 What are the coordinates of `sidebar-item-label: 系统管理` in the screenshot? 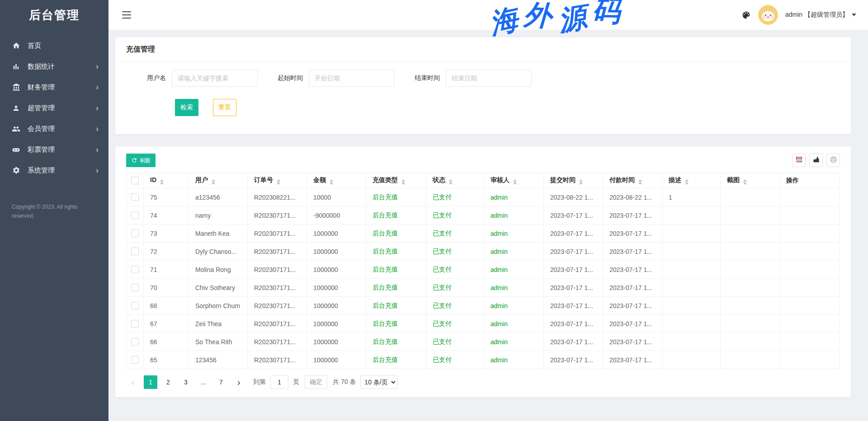 It's located at (61, 171).